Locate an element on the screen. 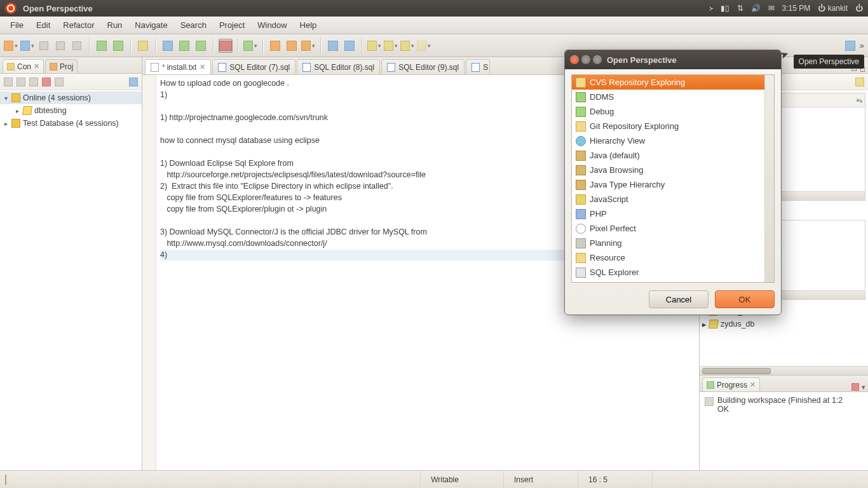 The height and width of the screenshot is (488, 868). edit-icon is located at coordinates (34, 82).